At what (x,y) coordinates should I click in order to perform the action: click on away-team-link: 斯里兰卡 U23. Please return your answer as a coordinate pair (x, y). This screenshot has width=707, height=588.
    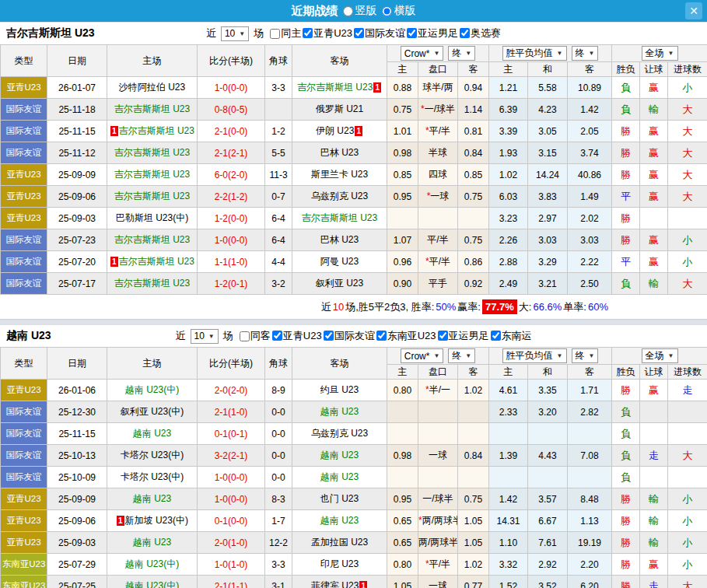
    Looking at the image, I should click on (339, 174).